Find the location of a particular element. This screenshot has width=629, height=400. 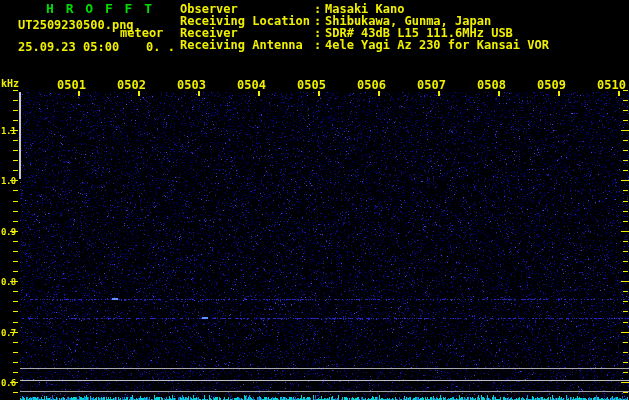

time-tick-label: 0504 is located at coordinates (252, 85).